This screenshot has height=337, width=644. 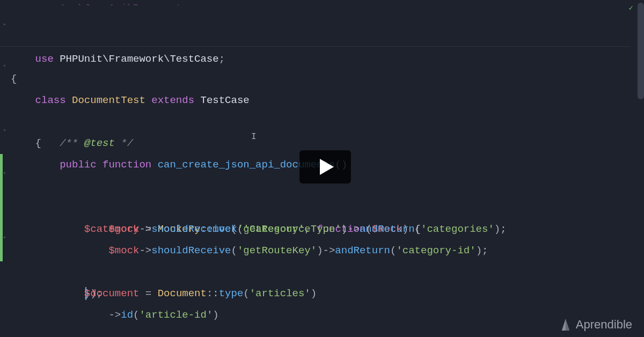 I want to click on code-line: $document = Document::type('articles'), so click(x=321, y=272).